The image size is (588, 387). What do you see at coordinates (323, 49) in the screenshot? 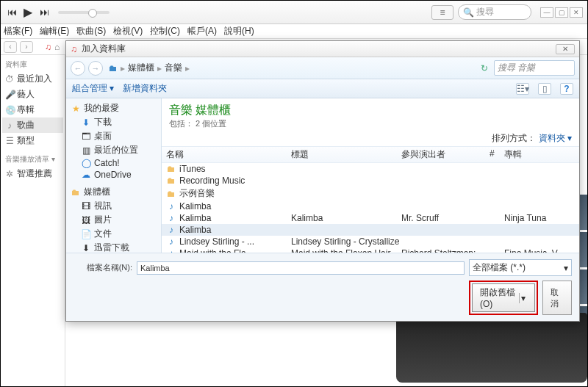
I see `dialog-titlebar: ♫ 加入資料庫 ✕` at bounding box center [323, 49].